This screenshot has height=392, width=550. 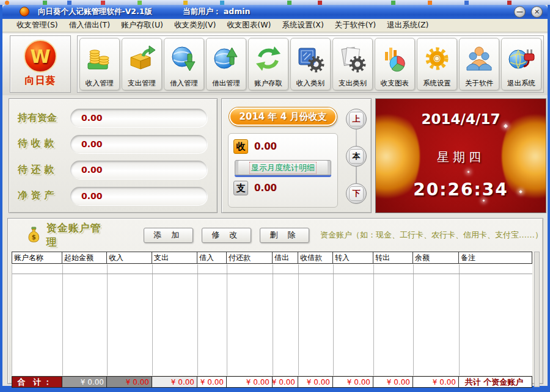 What do you see at coordinates (356, 119) in the screenshot?
I see `prev-month-button: 上` at bounding box center [356, 119].